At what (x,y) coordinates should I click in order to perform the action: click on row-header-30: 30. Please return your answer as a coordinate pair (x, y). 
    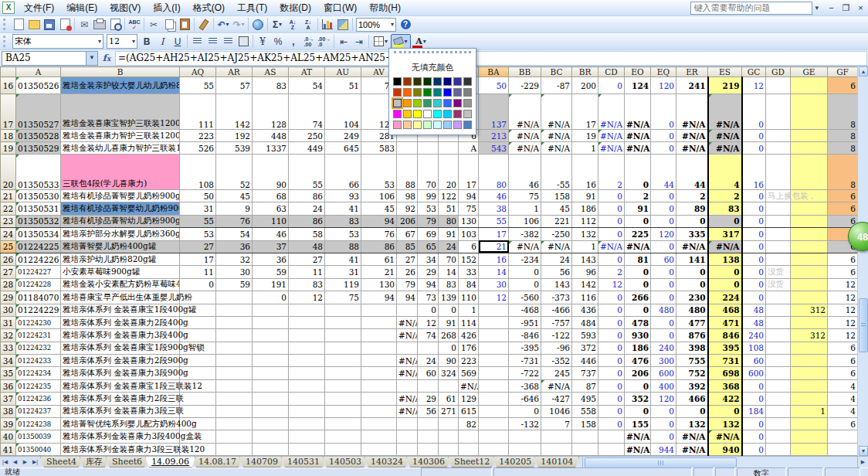
    Looking at the image, I should click on (8, 310).